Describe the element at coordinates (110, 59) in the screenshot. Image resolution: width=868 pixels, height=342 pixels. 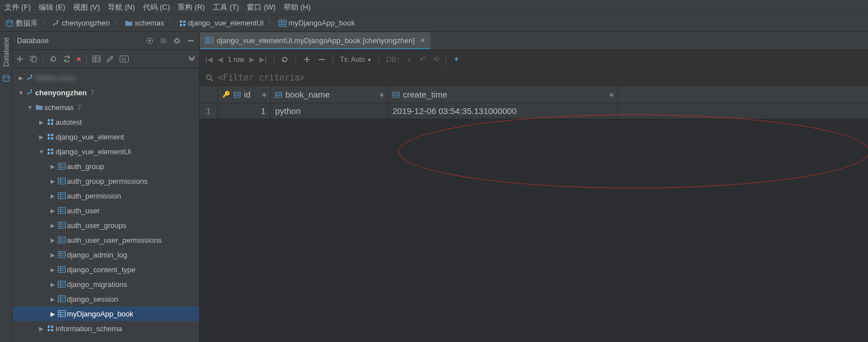
I see `edit-icon` at that location.